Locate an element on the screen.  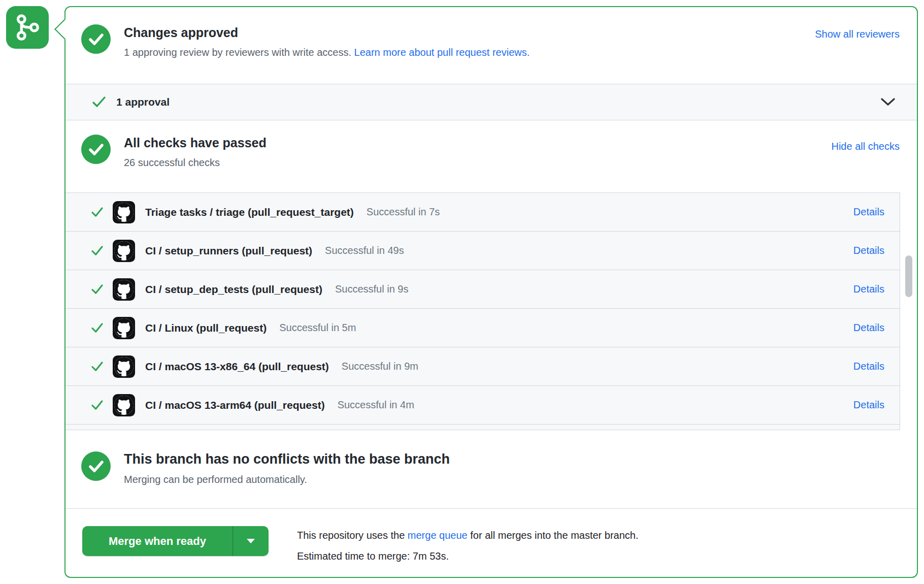
merge-bar: Merge when ready This repository uses th… is located at coordinates (491, 539).